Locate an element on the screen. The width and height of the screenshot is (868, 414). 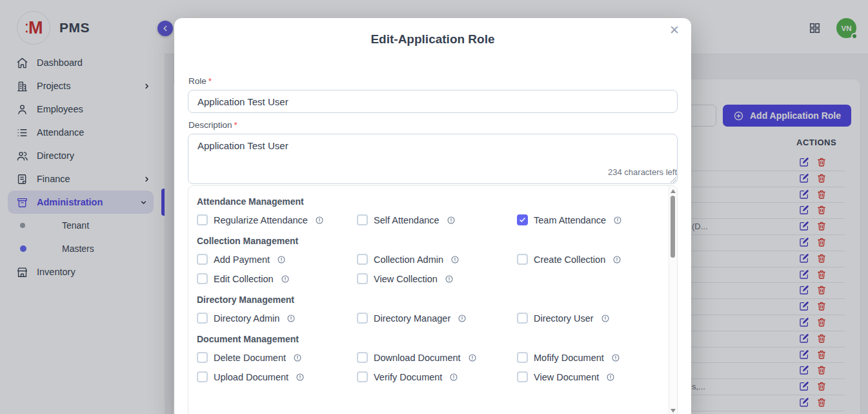
checkbox-upload-document: Upload Document is located at coordinates (277, 377).